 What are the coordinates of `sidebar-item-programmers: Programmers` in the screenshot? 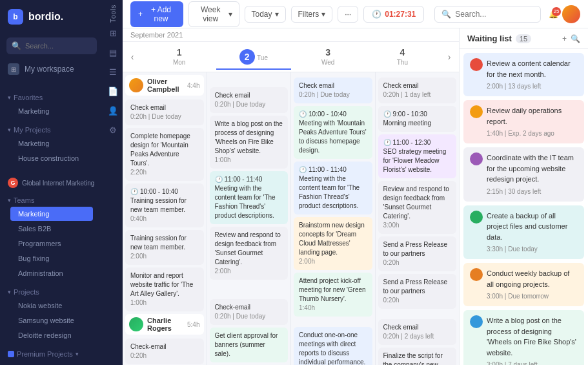 It's located at (52, 244).